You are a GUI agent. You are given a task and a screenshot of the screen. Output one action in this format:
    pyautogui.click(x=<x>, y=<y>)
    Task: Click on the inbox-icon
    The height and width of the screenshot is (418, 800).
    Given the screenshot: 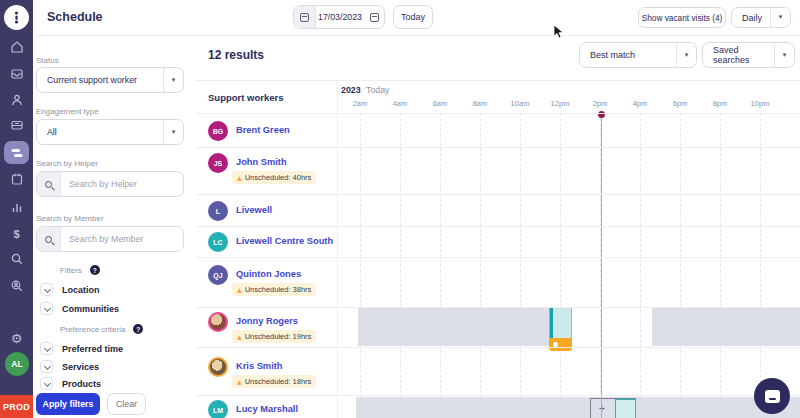 What is the action you would take?
    pyautogui.click(x=16, y=74)
    